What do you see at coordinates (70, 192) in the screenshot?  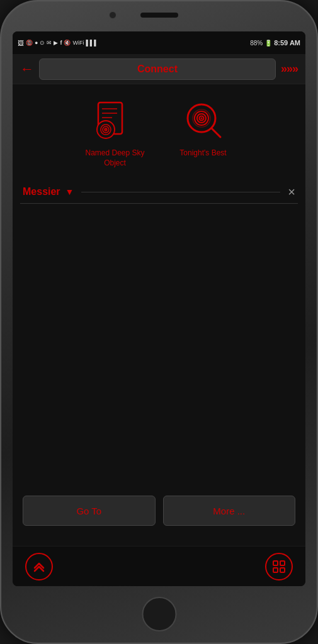 I see `dropdown-arrow: ▼` at bounding box center [70, 192].